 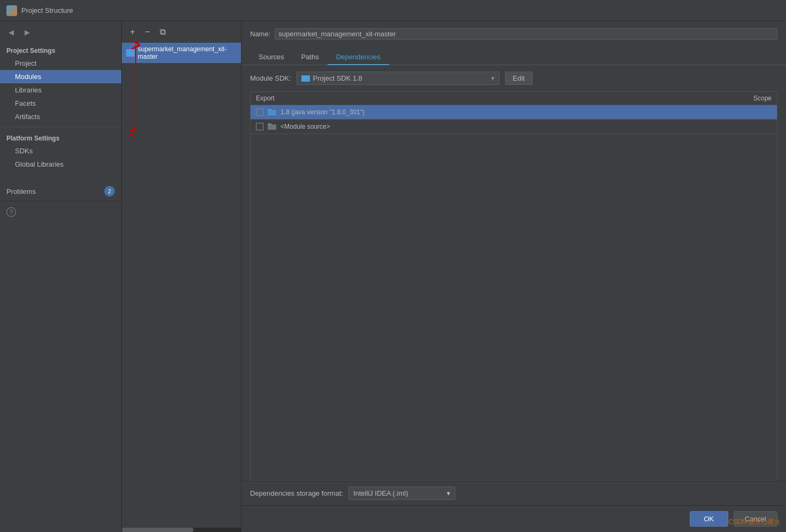 I want to click on jdk-folder-icon, so click(x=272, y=112).